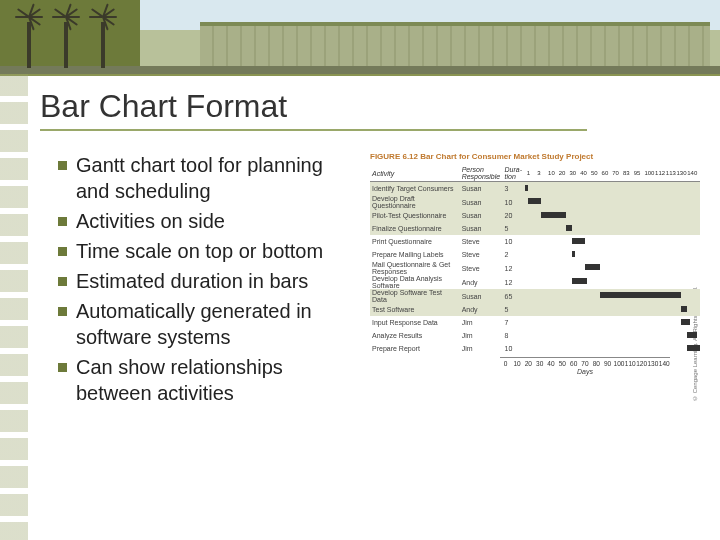 This screenshot has height=540, width=720. Describe the element at coordinates (554, 173) in the screenshot. I see `day-tick: 10` at that location.